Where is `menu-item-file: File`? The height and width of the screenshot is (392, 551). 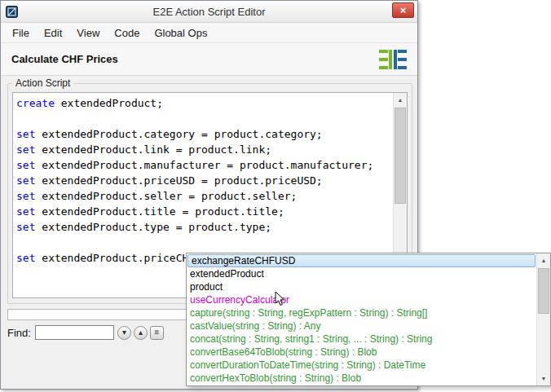
menu-item-file: File is located at coordinates (21, 33).